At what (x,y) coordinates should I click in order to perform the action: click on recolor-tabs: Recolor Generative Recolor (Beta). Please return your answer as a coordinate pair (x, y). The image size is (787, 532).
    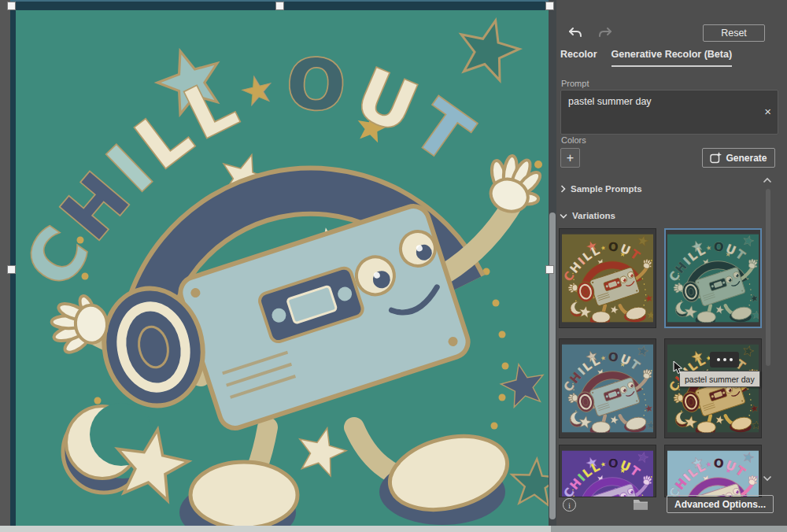
    Looking at the image, I should click on (646, 58).